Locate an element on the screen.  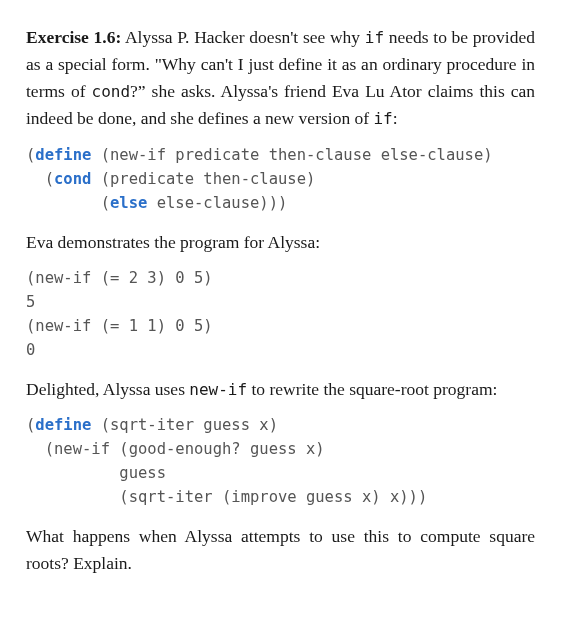
code-block-new-if-define: (define (new-if predicate then-clause el… is located at coordinates (280, 179).